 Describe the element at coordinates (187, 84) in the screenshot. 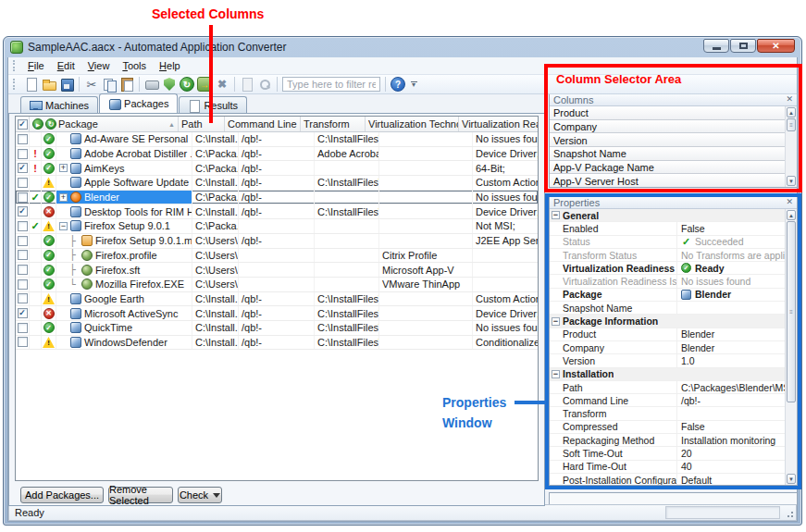

I see `run-conversion-icon` at that location.